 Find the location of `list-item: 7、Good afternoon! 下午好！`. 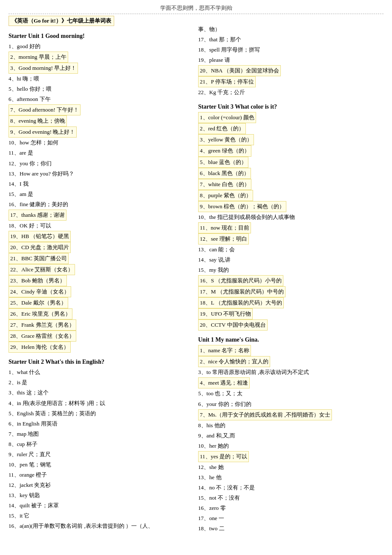

list-item: 7、Good afternoon! 下午好！ is located at coordinates (101, 110).